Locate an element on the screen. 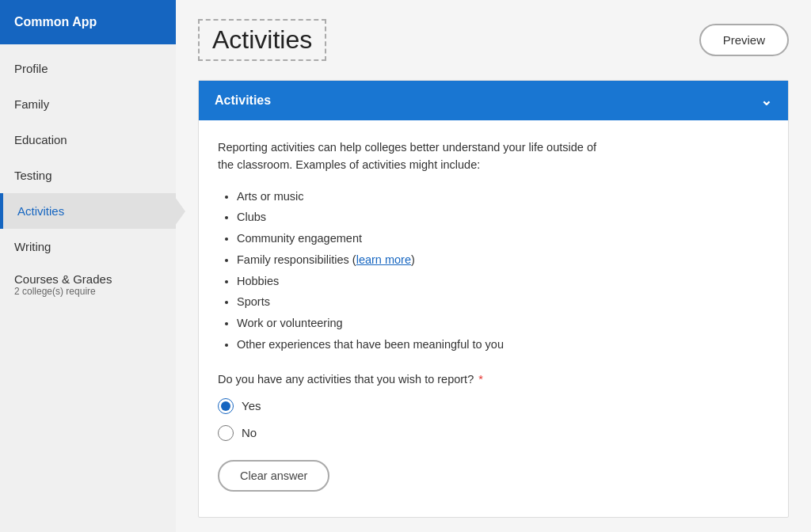 This screenshot has height=532, width=811. chevron-down-icon: ⌄ is located at coordinates (767, 101).